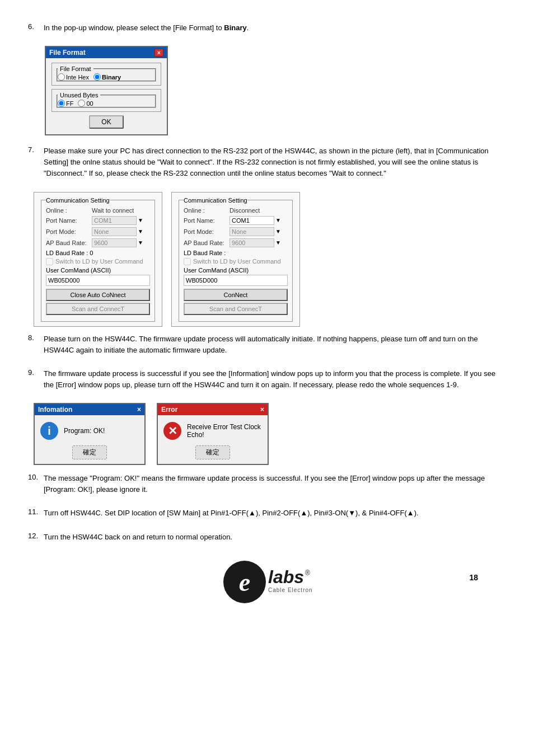 The width and height of the screenshot is (534, 756). What do you see at coordinates (55, 410) in the screenshot?
I see `info-title: Infomation` at bounding box center [55, 410].